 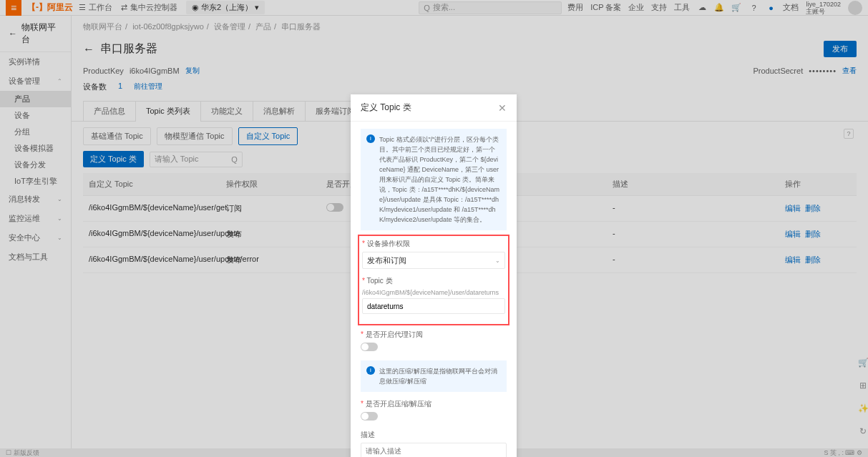 I want to click on perm-label: 设备操作权限, so click(x=434, y=244).